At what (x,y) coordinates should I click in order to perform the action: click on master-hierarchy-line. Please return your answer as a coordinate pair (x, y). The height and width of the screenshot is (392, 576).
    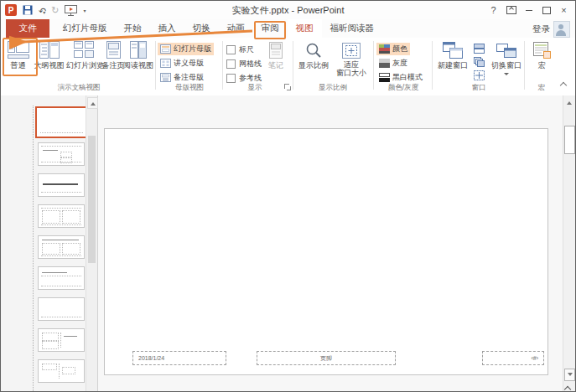
    Looking at the image, I should click on (34, 248).